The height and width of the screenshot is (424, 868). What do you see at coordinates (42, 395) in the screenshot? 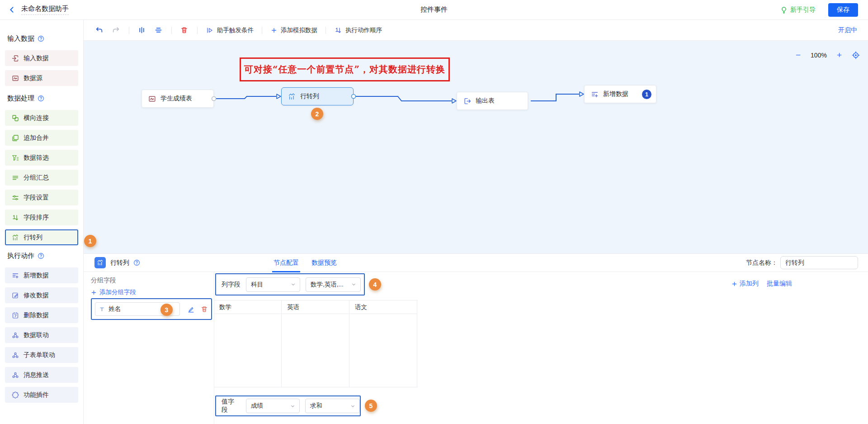
I see `sidebar-item-function-plugin: 功能插件` at bounding box center [42, 395].